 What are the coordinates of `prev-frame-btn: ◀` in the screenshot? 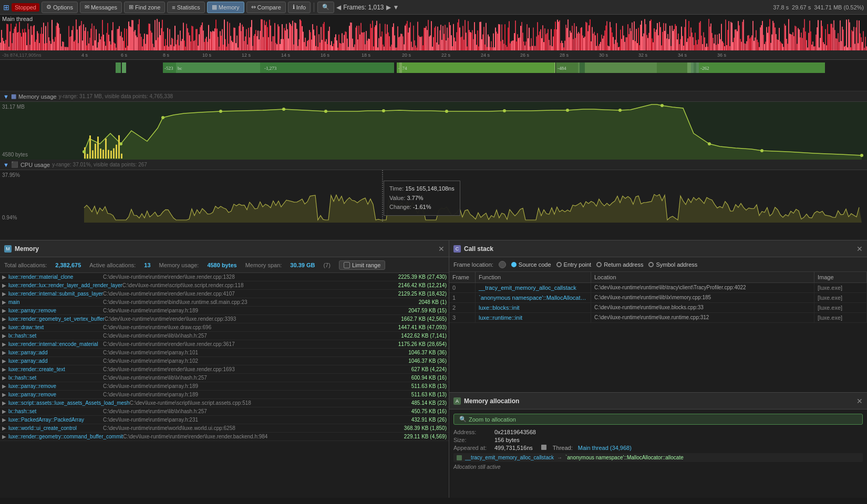 It's located at (338, 7).